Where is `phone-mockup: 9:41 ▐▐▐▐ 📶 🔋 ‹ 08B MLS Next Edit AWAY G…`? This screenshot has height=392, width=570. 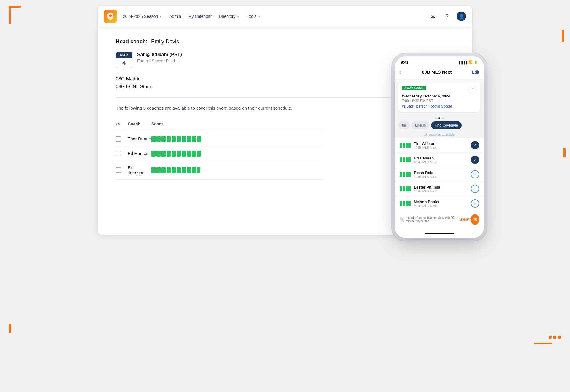 phone-mockup: 9:41 ▐▐▐▐ 📶 🔋 ‹ 08B MLS Next Edit AWAY G… is located at coordinates (439, 147).